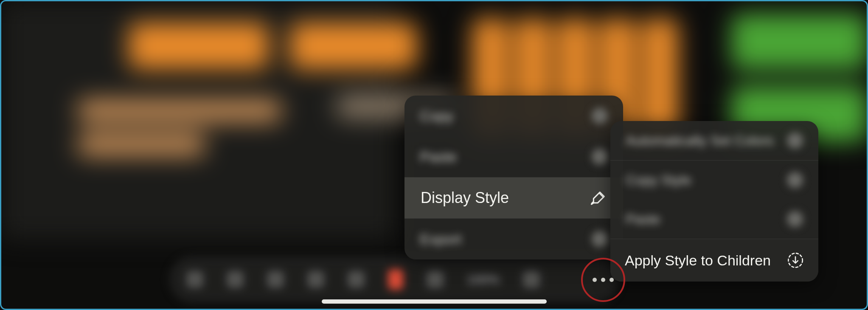 This screenshot has width=868, height=310. Describe the element at coordinates (514, 157) in the screenshot. I see `menu-item-paste: Paste` at that location.